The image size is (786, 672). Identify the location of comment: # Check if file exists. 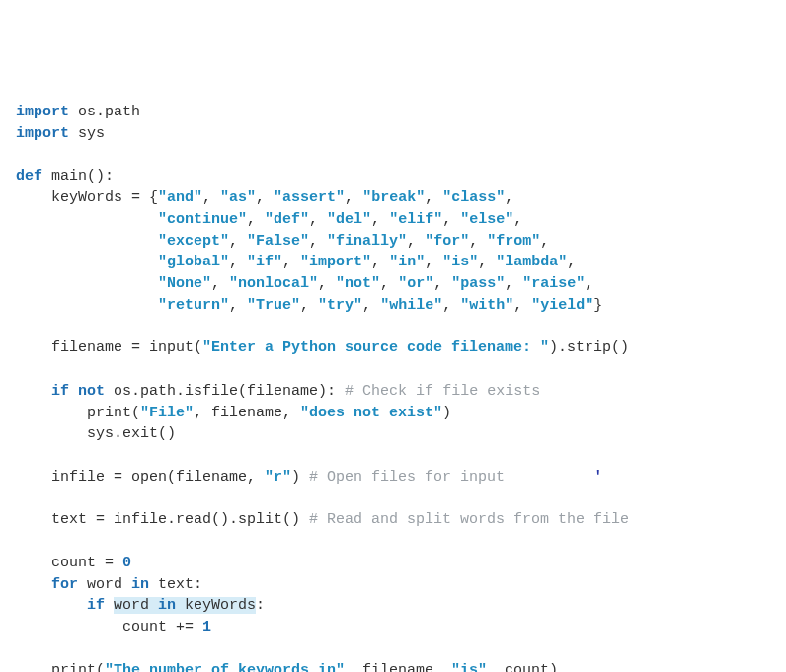
(442, 391).